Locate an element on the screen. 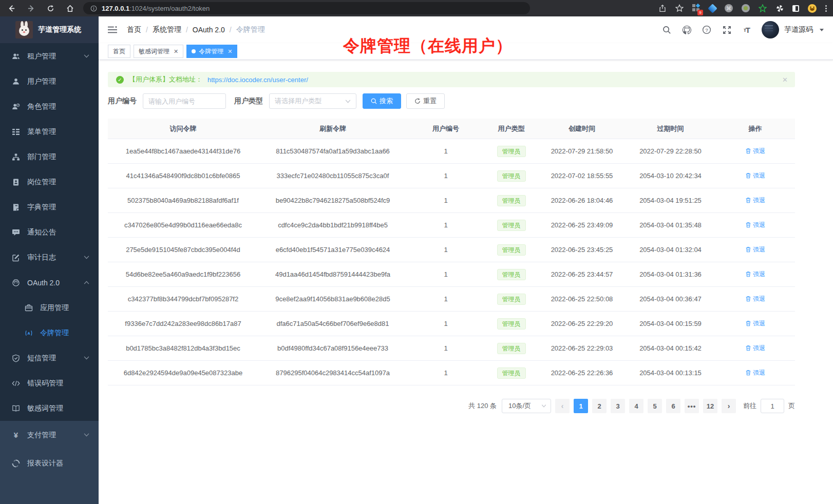 The width and height of the screenshot is (833, 504). site-info-icon is located at coordinates (93, 8).